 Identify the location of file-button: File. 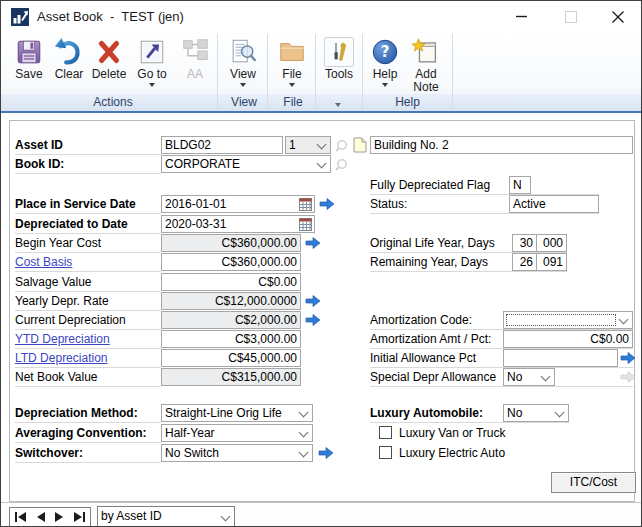
(292, 64).